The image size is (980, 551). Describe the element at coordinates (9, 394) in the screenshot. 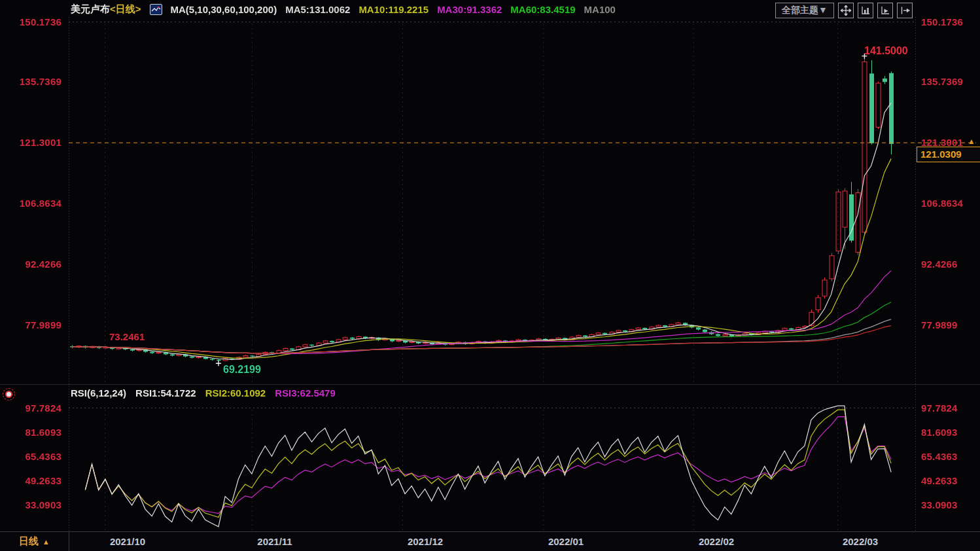

I see `indicator-alarm-icon` at that location.